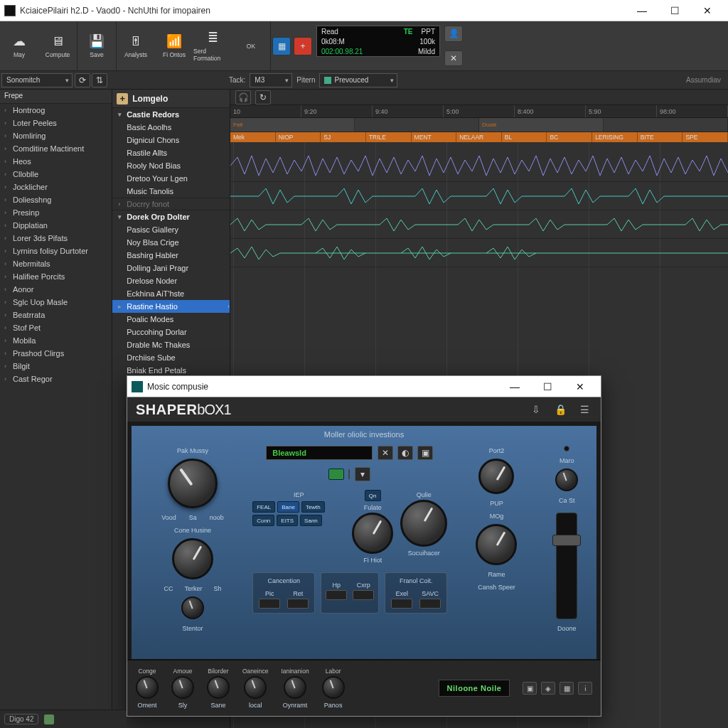 Image resolution: width=728 pixels, height=728 pixels. Describe the element at coordinates (55, 315) in the screenshot. I see `outline-item: ›Beatrrata` at that location.